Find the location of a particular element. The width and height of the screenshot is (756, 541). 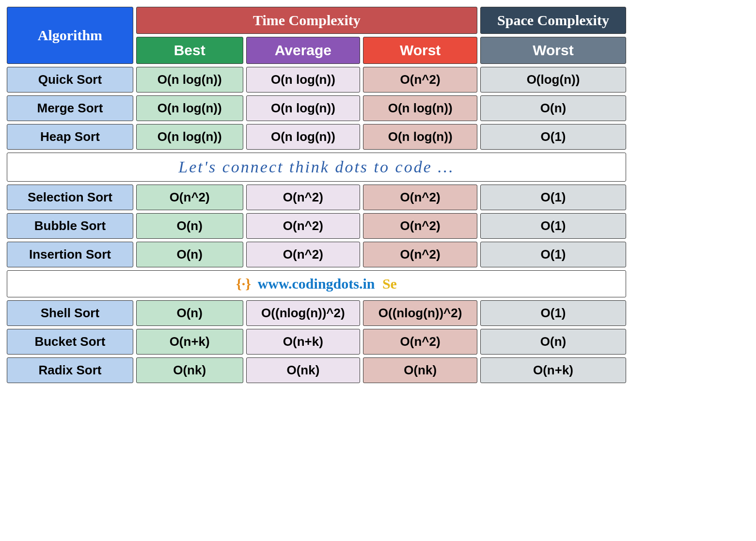

header-worst: Worst is located at coordinates (420, 50).